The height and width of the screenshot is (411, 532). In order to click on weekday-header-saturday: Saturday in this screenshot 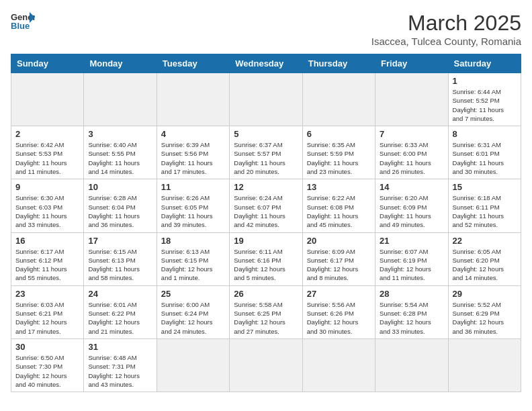, I will do `click(484, 64)`.